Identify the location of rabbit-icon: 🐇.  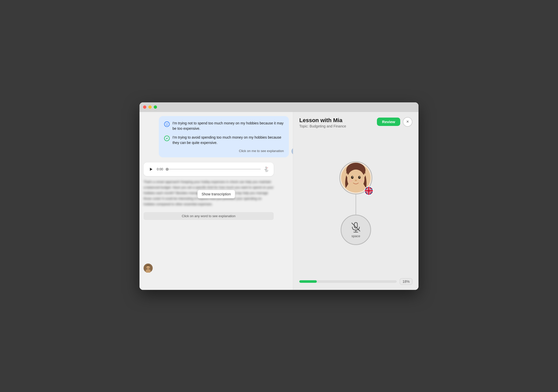
(266, 169).